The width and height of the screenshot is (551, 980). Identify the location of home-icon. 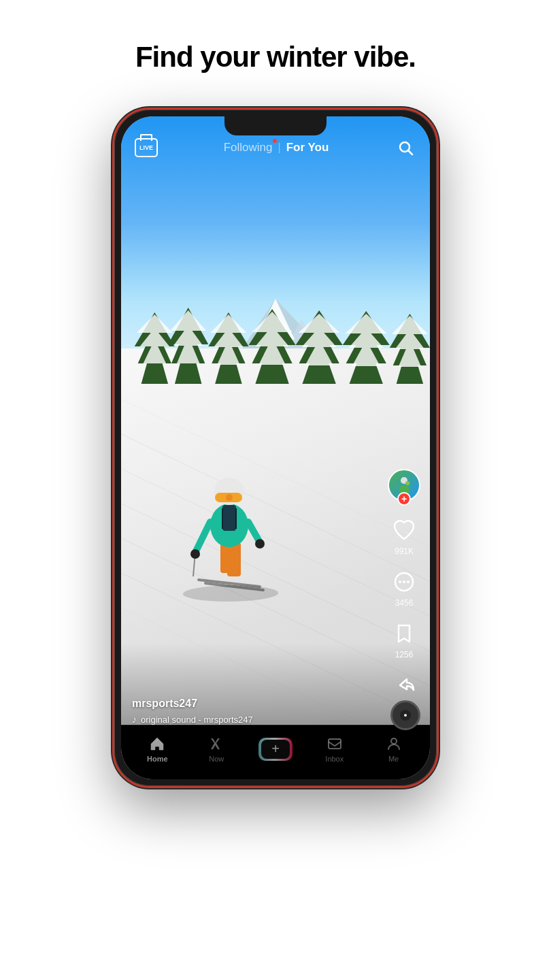
(157, 744).